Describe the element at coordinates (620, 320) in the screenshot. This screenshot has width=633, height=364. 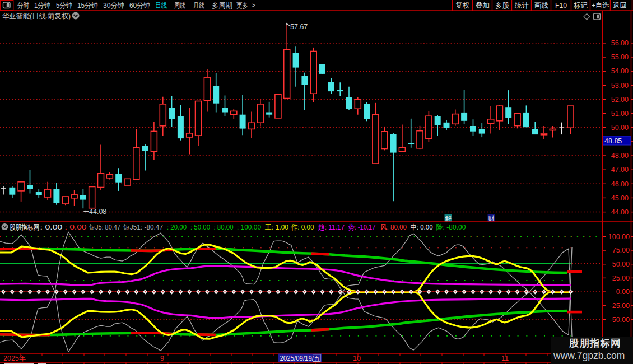
I see `svg-text: -50.00` at that location.